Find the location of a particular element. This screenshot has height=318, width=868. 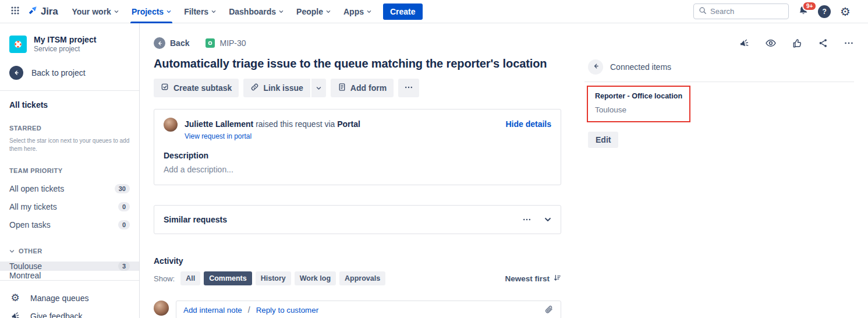

filter-history: History is located at coordinates (274, 278).